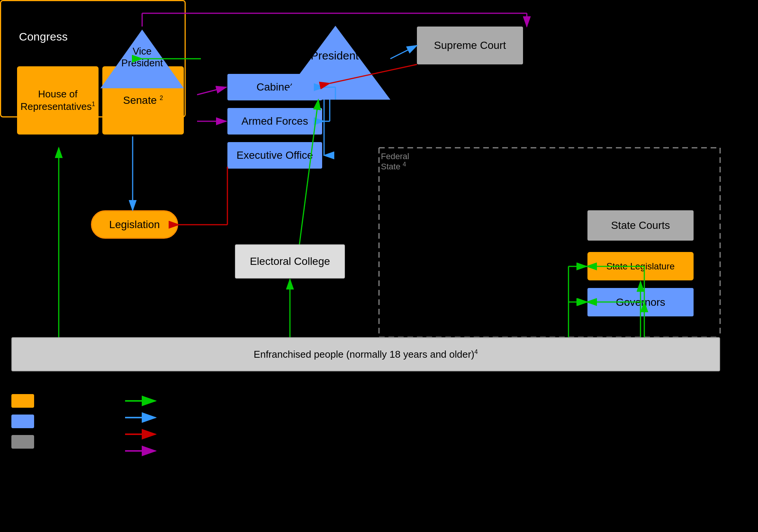  What do you see at coordinates (360, 53) in the screenshot?
I see `president-sup: 3` at bounding box center [360, 53].